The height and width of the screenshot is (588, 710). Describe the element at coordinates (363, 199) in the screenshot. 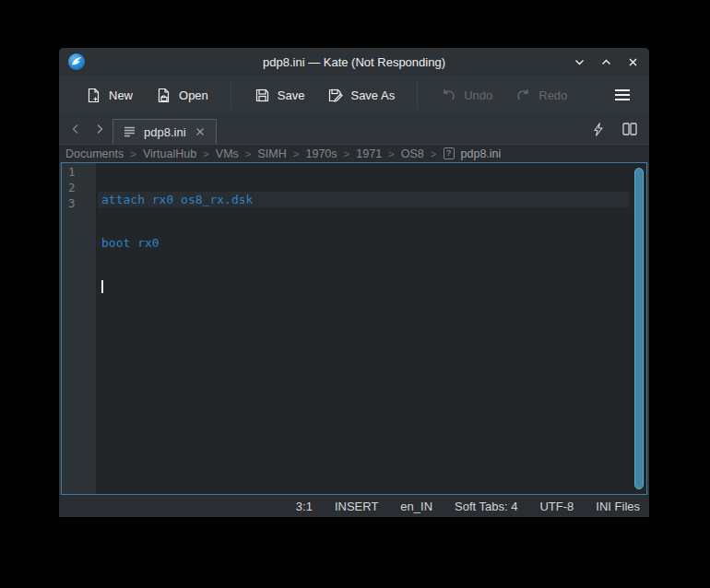

I see `code-line-1: attach rx0 os8_rx.dsk` at that location.